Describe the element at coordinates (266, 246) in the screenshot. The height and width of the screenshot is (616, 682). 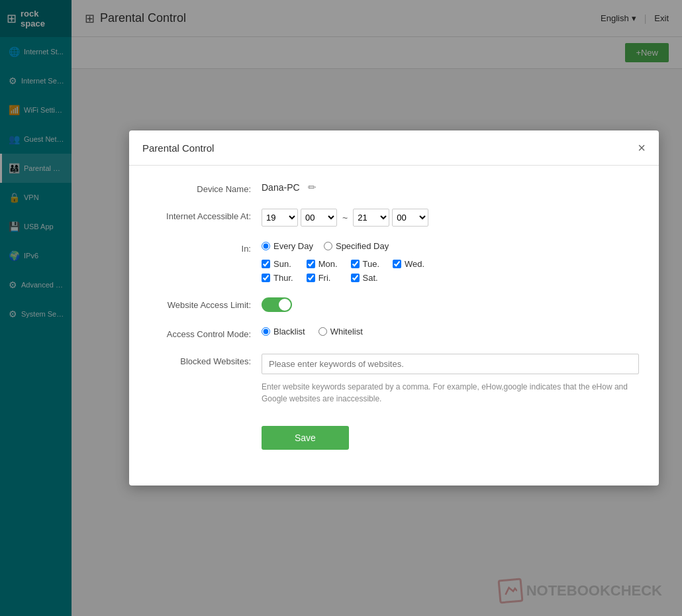
I see `every-day-radio` at that location.